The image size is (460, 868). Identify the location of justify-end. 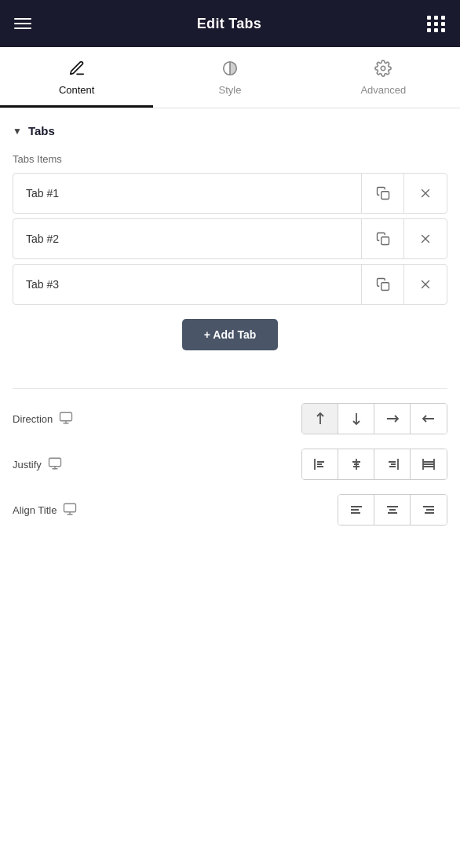
(392, 464).